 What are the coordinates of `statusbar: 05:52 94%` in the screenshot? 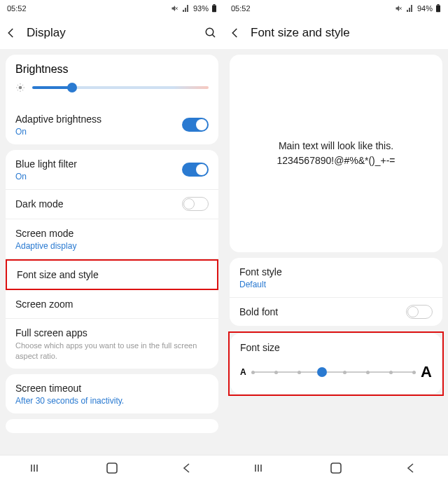 It's located at (336, 8).